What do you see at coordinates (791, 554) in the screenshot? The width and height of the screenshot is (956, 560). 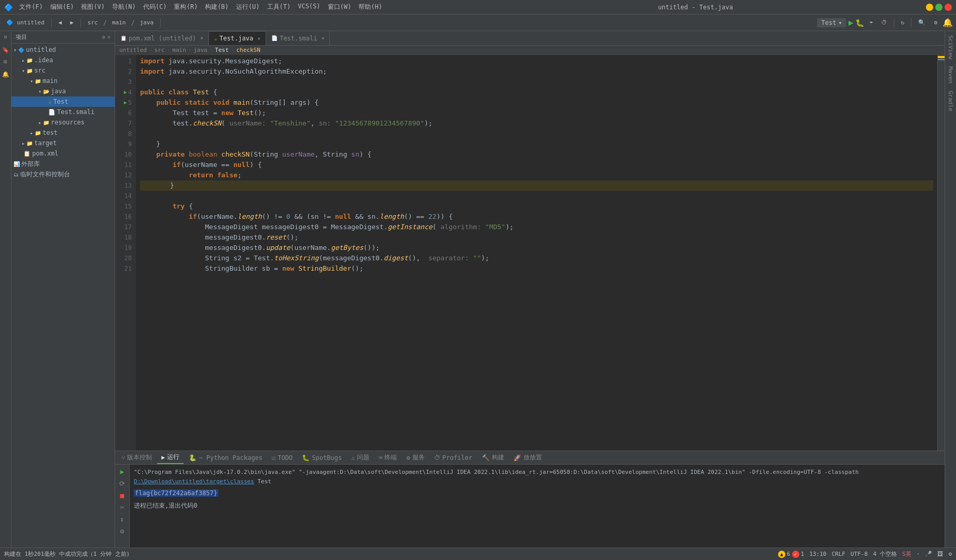 I see `warnings-indicator: ▲ 6 ✓ 1` at bounding box center [791, 554].